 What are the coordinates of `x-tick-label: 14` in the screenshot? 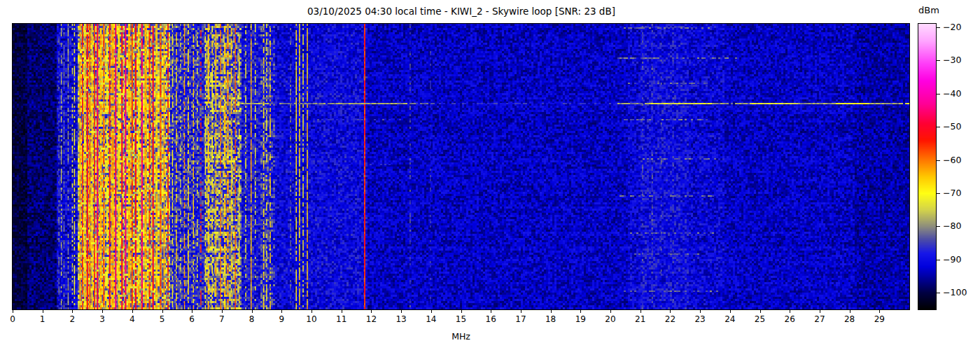 It's located at (431, 319).